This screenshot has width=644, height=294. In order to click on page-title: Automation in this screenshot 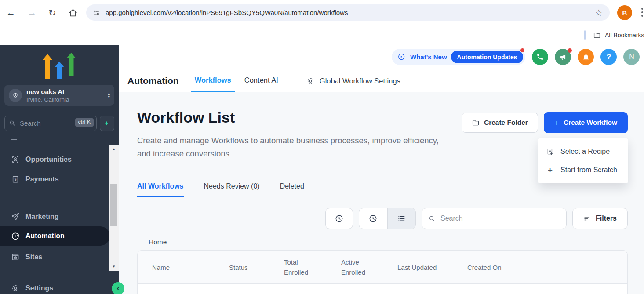, I will do `click(153, 81)`.